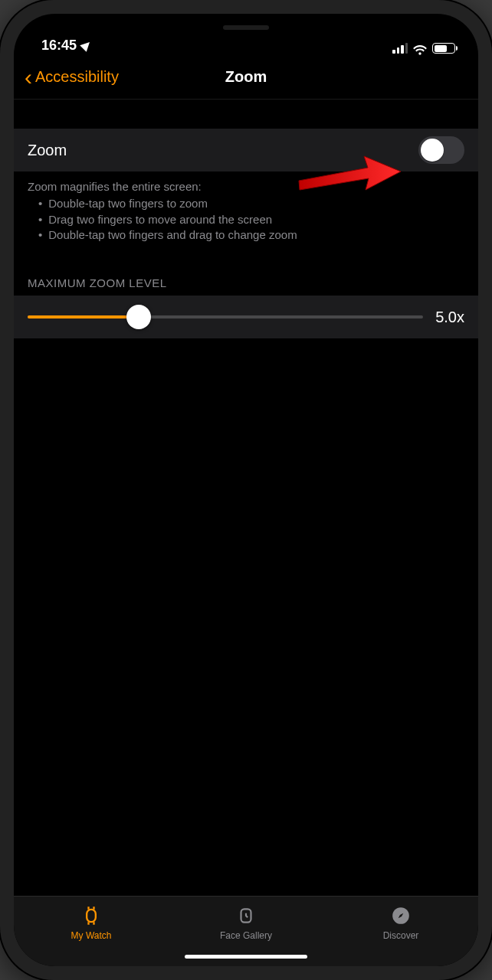 This screenshot has height=980, width=492. What do you see at coordinates (246, 916) in the screenshot?
I see `watch-face-icon` at bounding box center [246, 916].